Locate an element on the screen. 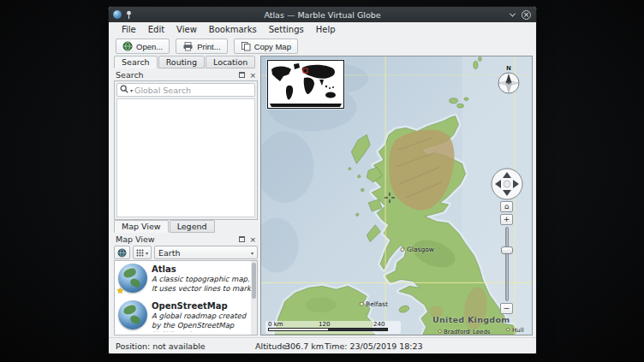 This screenshot has height=362, width=644. projection-button is located at coordinates (122, 252).